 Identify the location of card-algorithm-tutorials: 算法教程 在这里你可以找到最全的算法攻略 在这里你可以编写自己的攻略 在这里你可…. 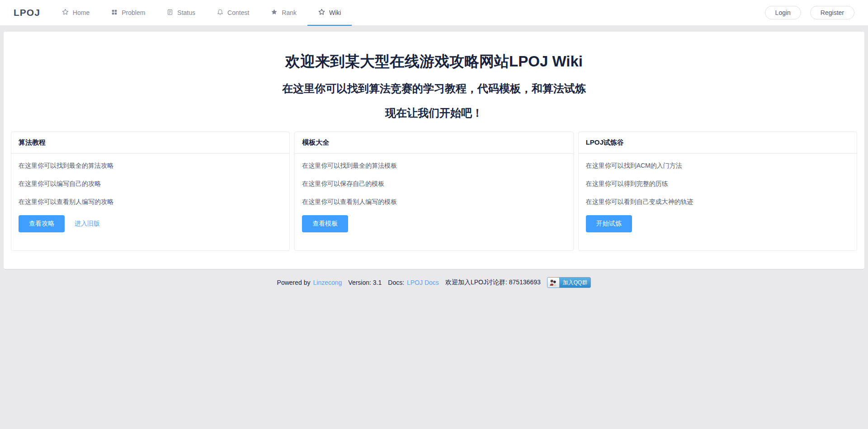
(150, 191).